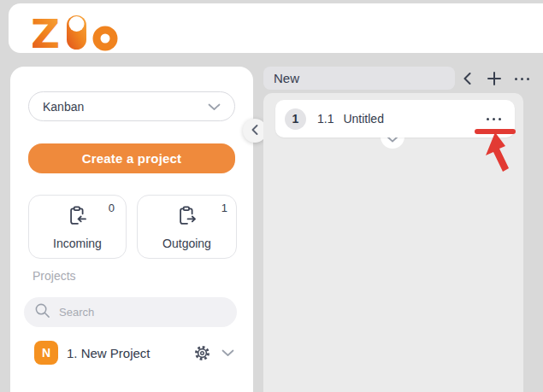  What do you see at coordinates (296, 120) in the screenshot?
I see `task-order-badge: 1` at bounding box center [296, 120].